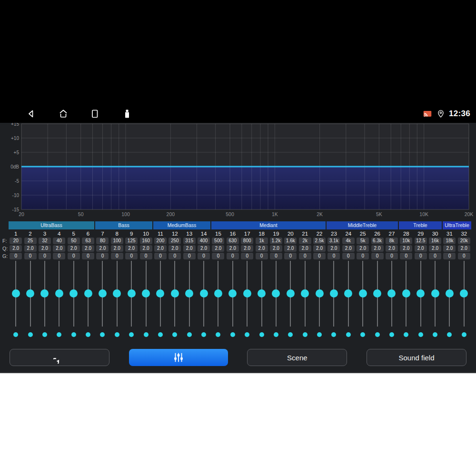 This screenshot has height=476, width=476. I want to click on sound-field-button: Sound field, so click(416, 357).